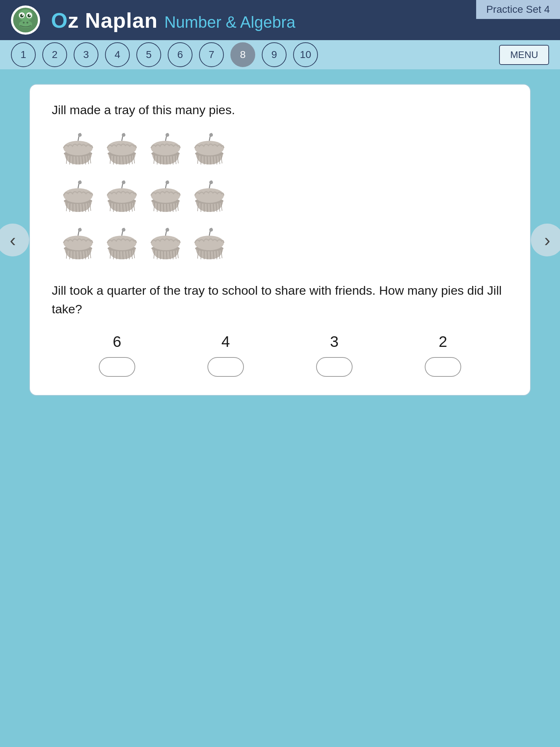 This screenshot has width=560, height=747. What do you see at coordinates (149, 55) in the screenshot?
I see `nav-btn-5: 5` at bounding box center [149, 55].